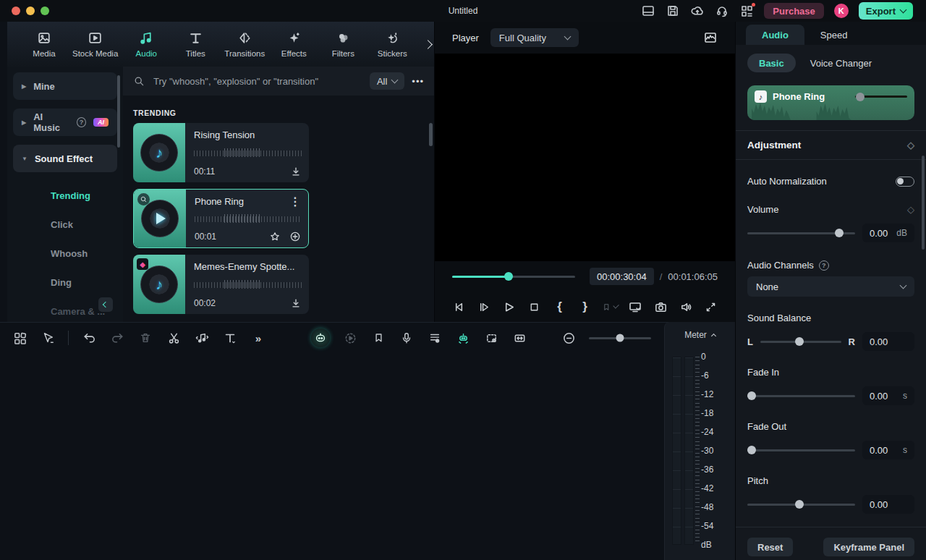  I want to click on layout-icon, so click(648, 11).